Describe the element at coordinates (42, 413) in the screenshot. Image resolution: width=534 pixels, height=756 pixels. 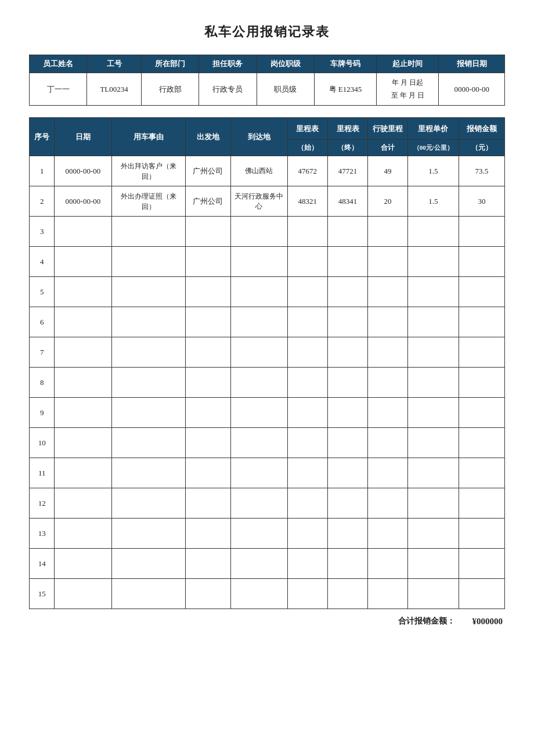
I see `row-no: 9` at that location.